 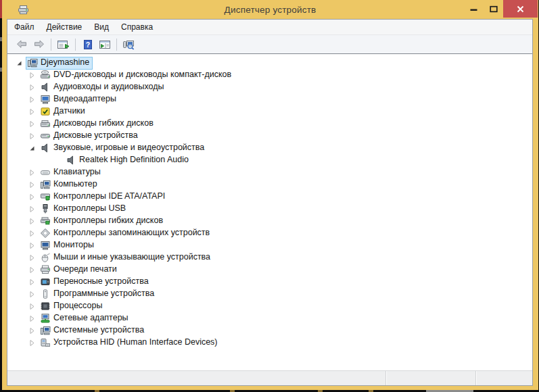 What do you see at coordinates (126, 258) in the screenshot?
I see `tree-node: Мыши и иные указывающие устройства` at bounding box center [126, 258].